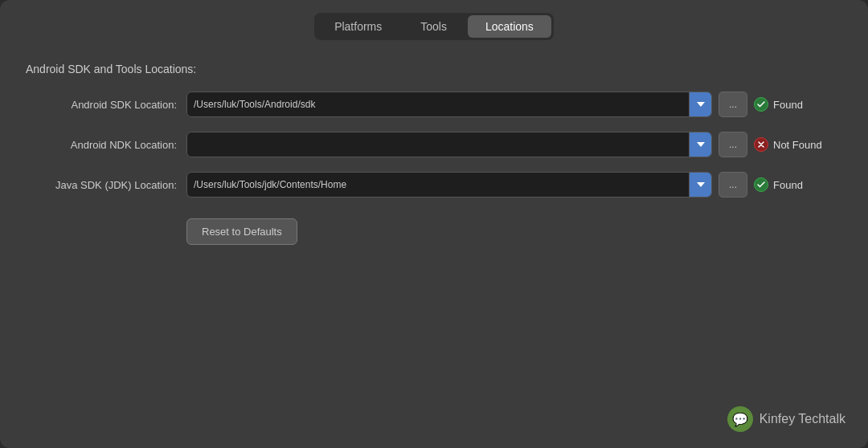 The image size is (868, 448). Describe the element at coordinates (434, 26) in the screenshot. I see `tabs-bar: Platforms Tools Locations` at that location.